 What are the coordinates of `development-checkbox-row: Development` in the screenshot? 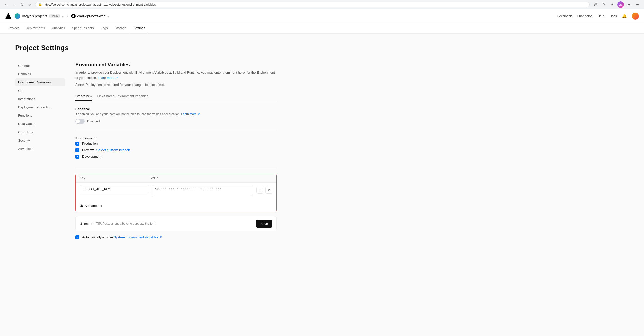 It's located at (176, 157).